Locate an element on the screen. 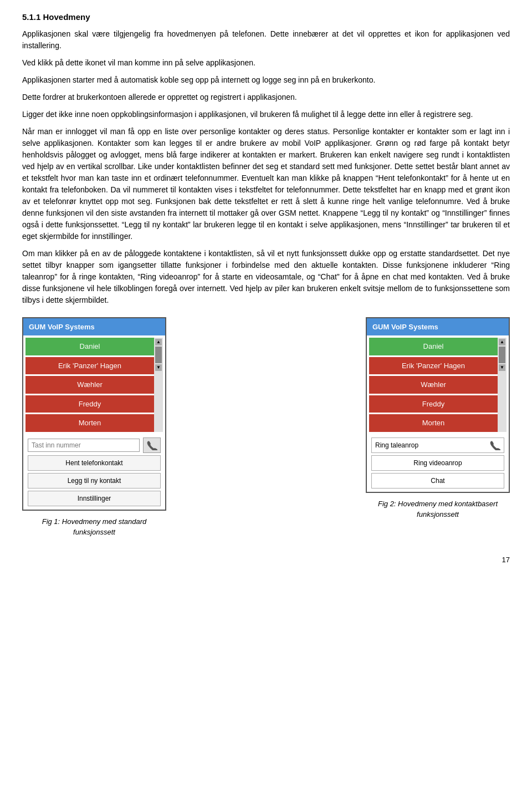 The image size is (532, 809). fig2-scroll-down: ▼ is located at coordinates (502, 368).